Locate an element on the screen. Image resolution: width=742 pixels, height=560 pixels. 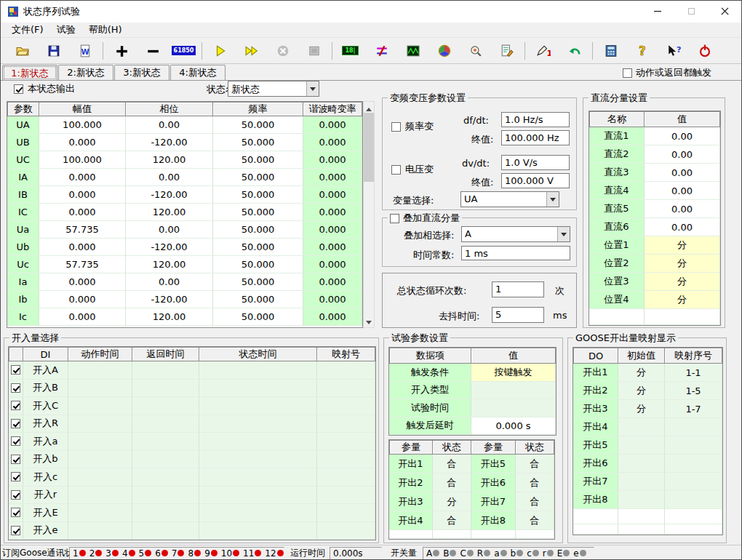
remove-state-button is located at coordinates (153, 51).